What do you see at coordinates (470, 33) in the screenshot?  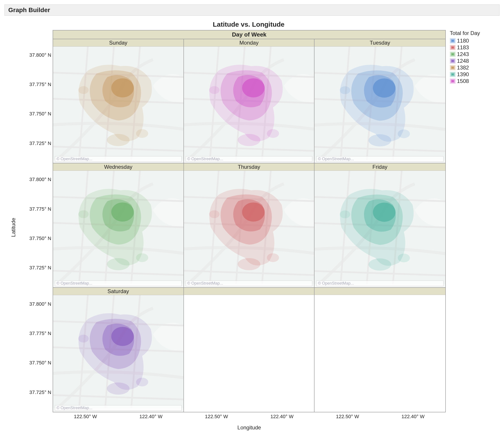 I see `legend-title: Total for Day` at bounding box center [470, 33].